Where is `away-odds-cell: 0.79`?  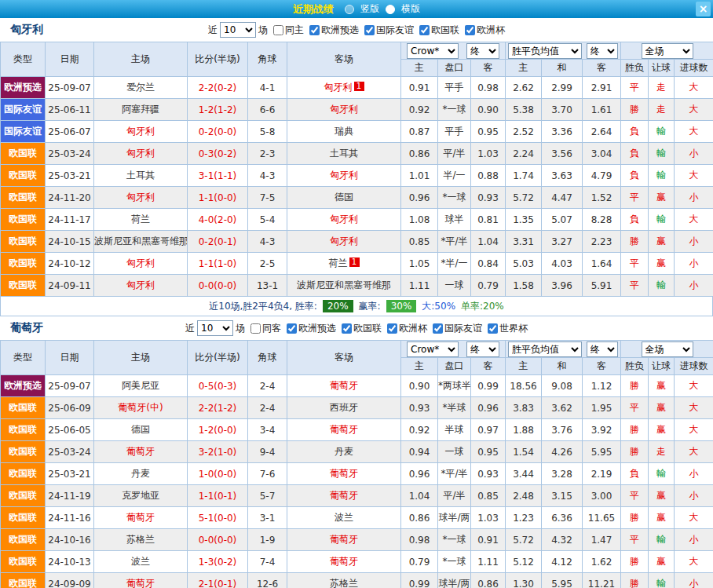 away-odds-cell: 0.79 is located at coordinates (488, 286).